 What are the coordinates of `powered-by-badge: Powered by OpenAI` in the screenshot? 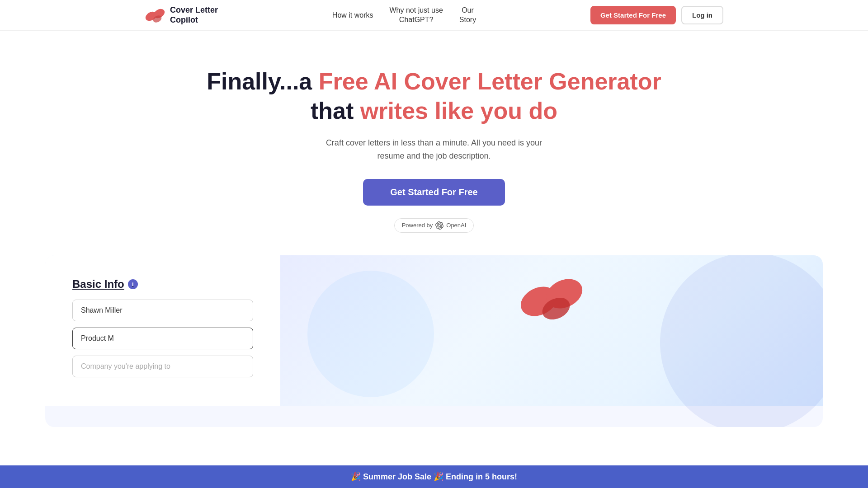 It's located at (434, 225).